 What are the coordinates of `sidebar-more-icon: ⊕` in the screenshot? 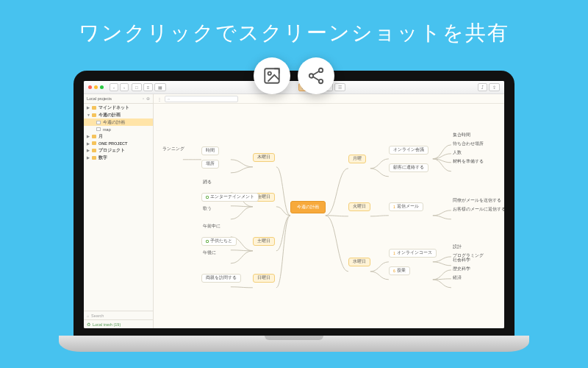 It's located at (148, 99).